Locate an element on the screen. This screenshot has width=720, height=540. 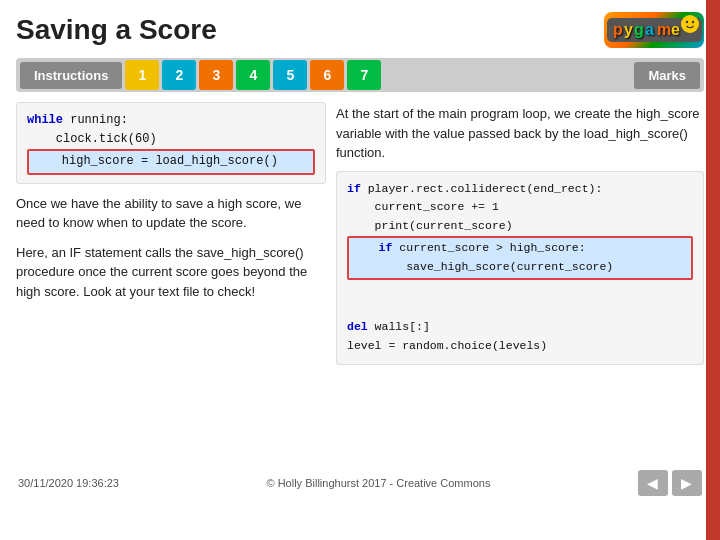
rc-line2: current_score += 1 is located at coordinates (423, 206).